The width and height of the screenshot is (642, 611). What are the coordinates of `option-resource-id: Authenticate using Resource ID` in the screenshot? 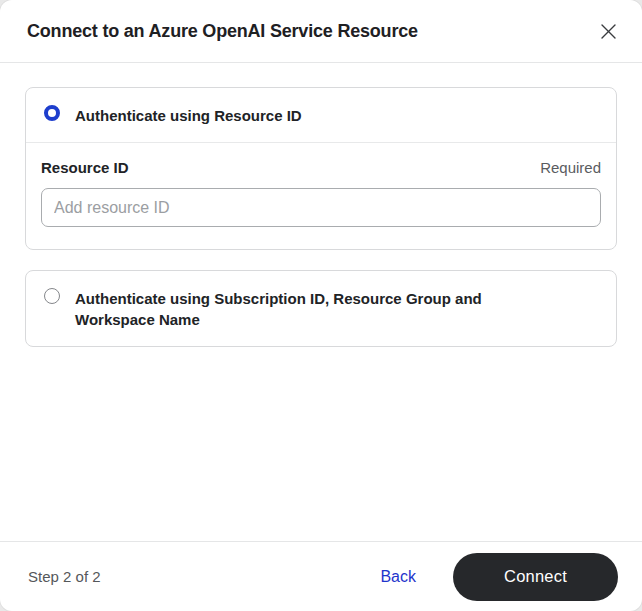 It's located at (321, 115).